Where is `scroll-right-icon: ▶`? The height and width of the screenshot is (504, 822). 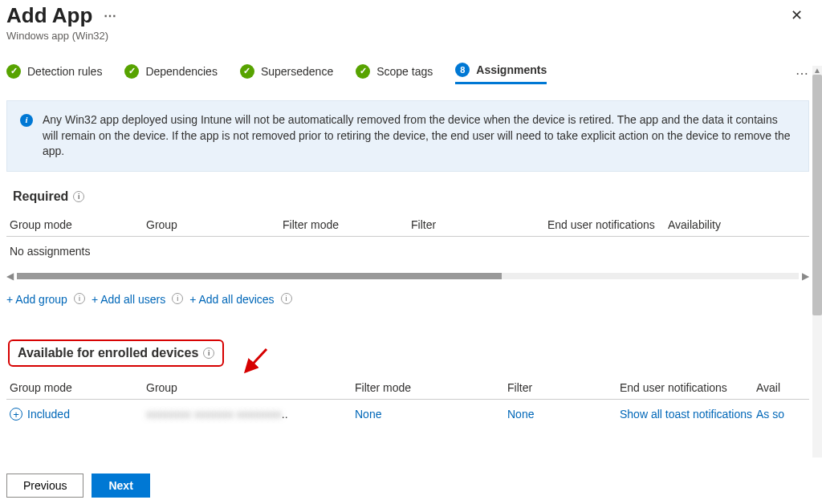
scroll-right-icon: ▶ is located at coordinates (806, 276).